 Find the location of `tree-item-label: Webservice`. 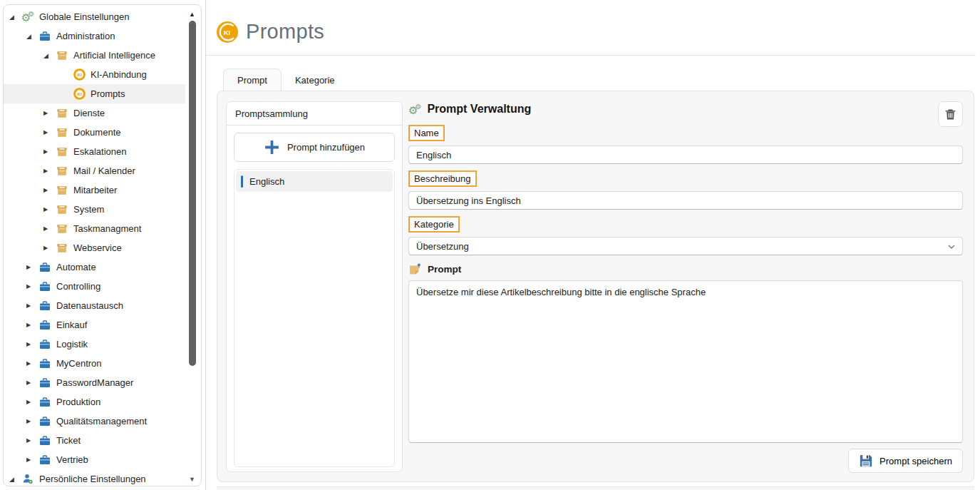

tree-item-label: Webservice is located at coordinates (98, 248).